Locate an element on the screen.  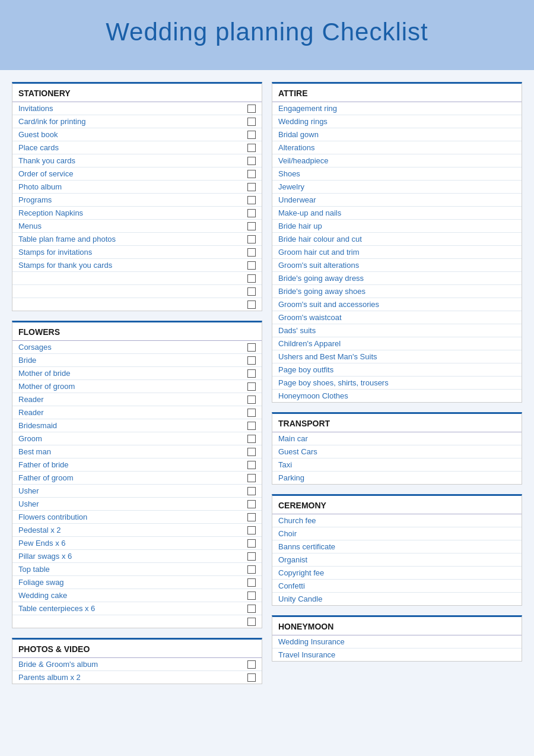
list-item: Make-up and nails is located at coordinates (397, 213).